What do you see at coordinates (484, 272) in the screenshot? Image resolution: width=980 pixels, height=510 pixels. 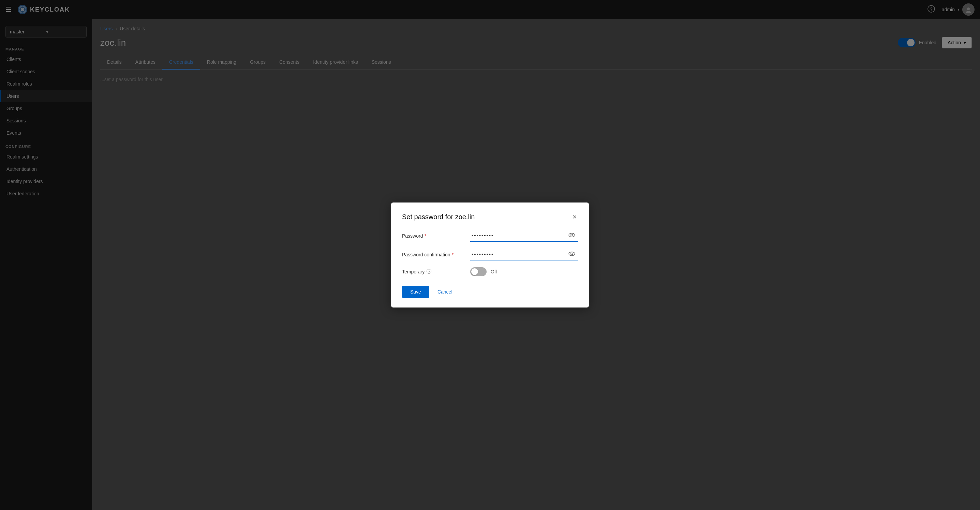 I see `temporary-toggle-wrap: Off` at bounding box center [484, 272].